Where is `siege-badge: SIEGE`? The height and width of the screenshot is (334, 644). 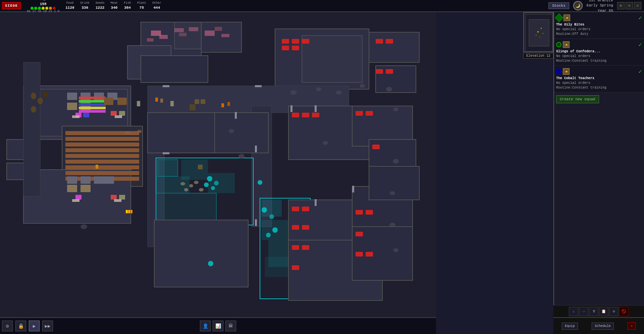
siege-badge: SIEGE is located at coordinates (11, 6).